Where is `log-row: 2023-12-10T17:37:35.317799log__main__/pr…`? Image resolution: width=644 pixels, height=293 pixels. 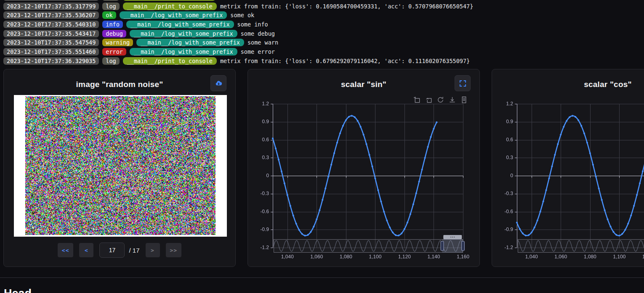
log-row: 2023-12-10T17:37:35.317799log__main__/pr… is located at coordinates (324, 6).